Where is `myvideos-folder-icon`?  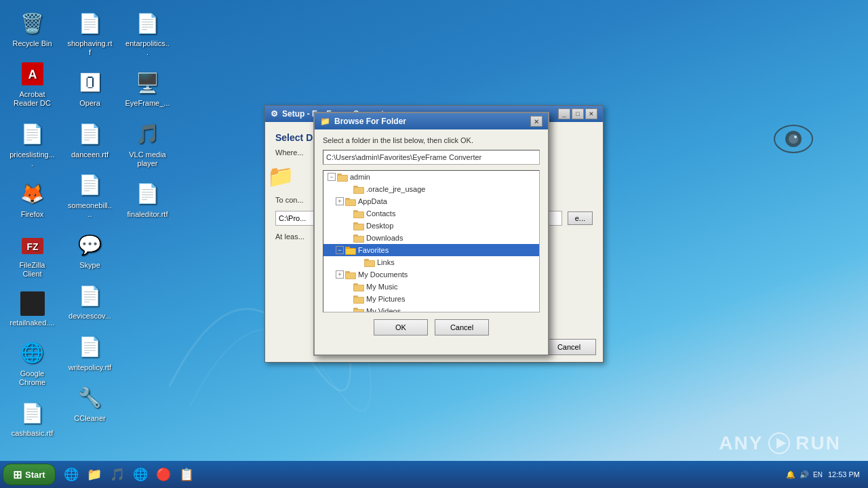 myvideos-folder-icon is located at coordinates (359, 309).